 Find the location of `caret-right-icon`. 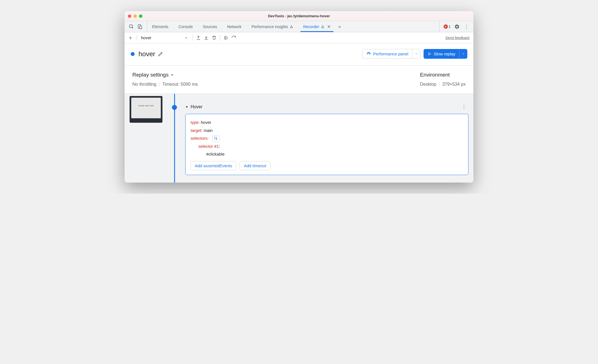

caret-right-icon is located at coordinates (172, 75).